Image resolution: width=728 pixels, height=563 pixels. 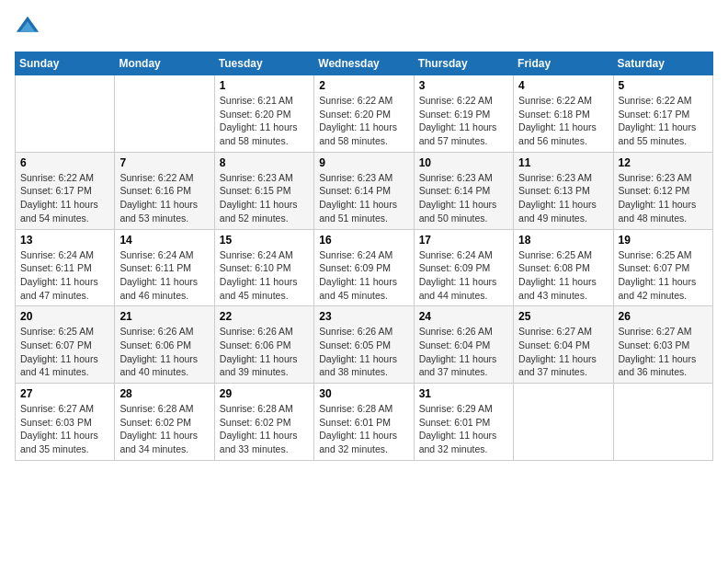 What do you see at coordinates (165, 64) in the screenshot?
I see `weekday-header: Monday` at bounding box center [165, 64].